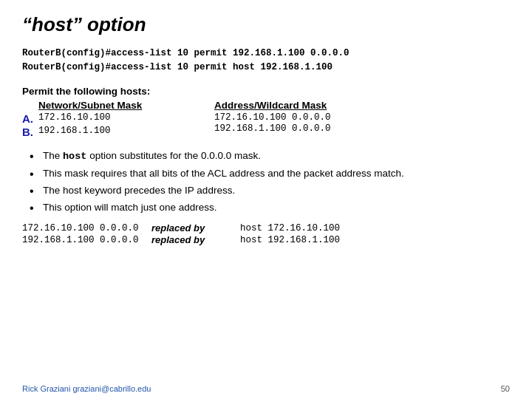 Image resolution: width=532 pixels, height=399 pixels. What do you see at coordinates (75, 117) in the screenshot?
I see `network-a: 172.16.10.100` at bounding box center [75, 117].